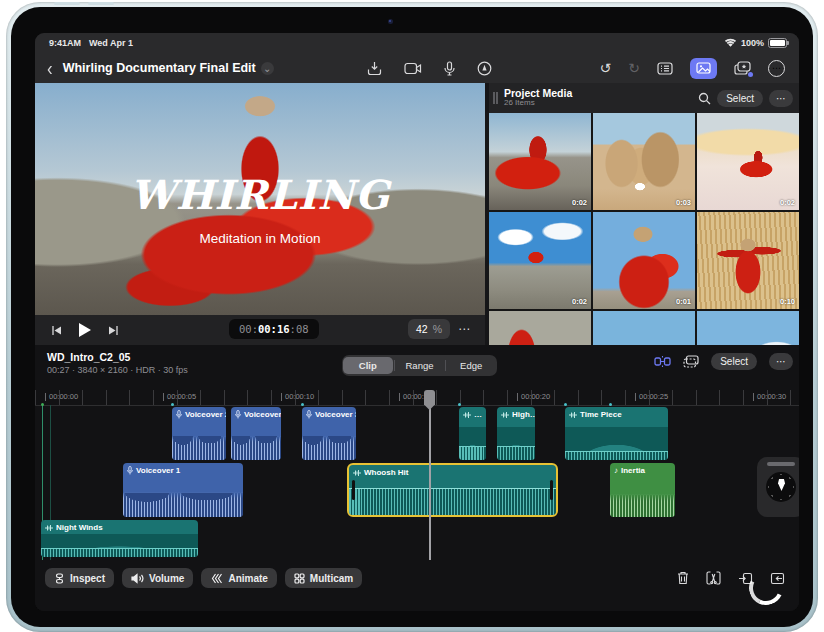  What do you see at coordinates (730, 43) in the screenshot?
I see `wifi-icon` at bounding box center [730, 43].